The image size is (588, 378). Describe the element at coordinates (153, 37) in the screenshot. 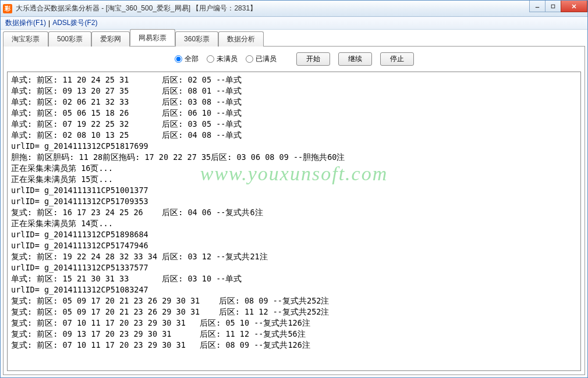

I see `tab-netease: 网易彩票` at that location.